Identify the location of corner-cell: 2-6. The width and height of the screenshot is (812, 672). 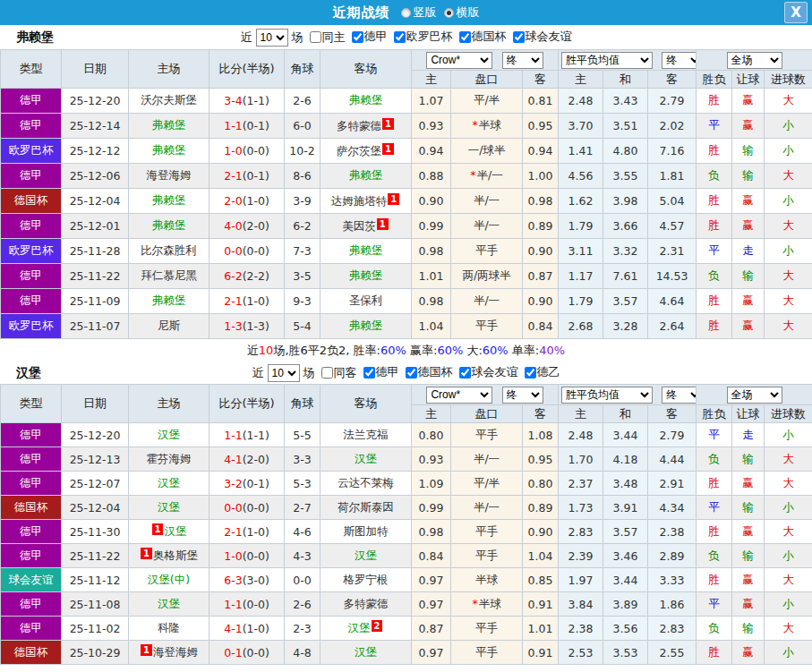
(303, 101).